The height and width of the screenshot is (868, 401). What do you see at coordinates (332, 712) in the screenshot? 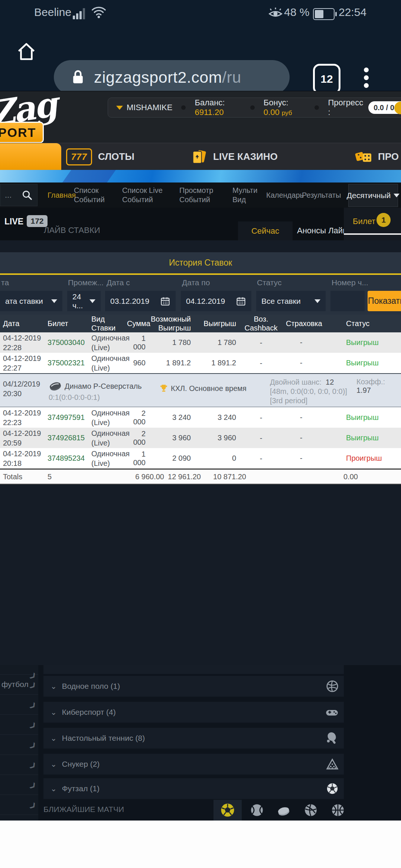
I see `gamepad-icon` at bounding box center [332, 712].